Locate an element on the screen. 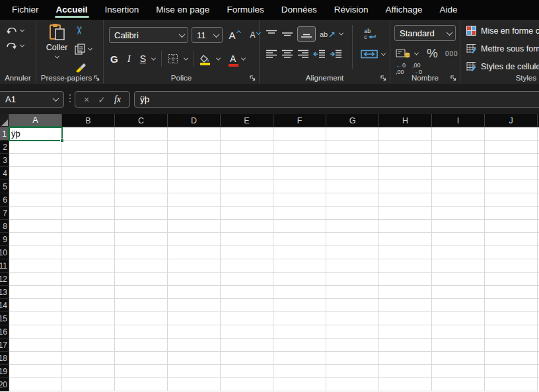 Image resolution: width=539 pixels, height=392 pixels. cell-d18 is located at coordinates (194, 358).